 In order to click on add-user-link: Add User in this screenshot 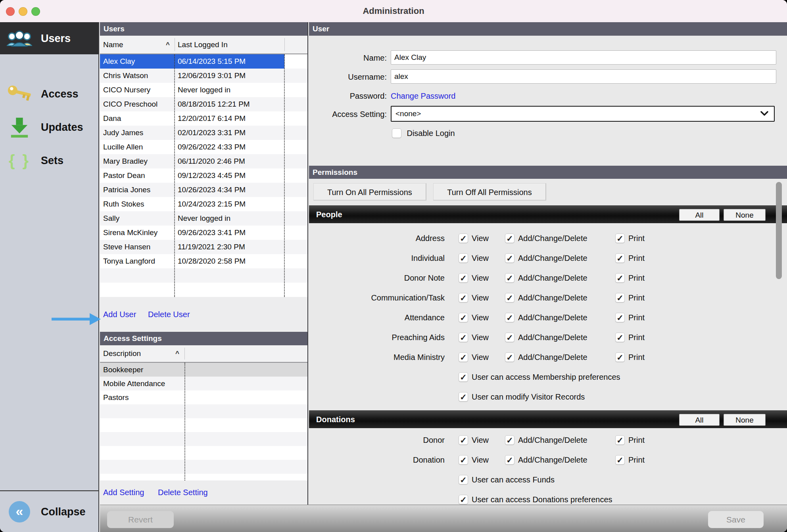, I will do `click(120, 315)`.